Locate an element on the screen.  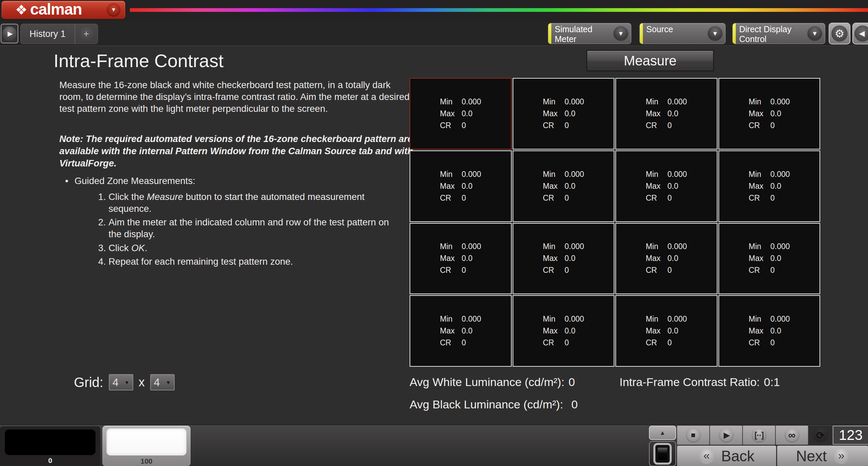
grid-cols-select: 4 ▼ is located at coordinates (121, 382).